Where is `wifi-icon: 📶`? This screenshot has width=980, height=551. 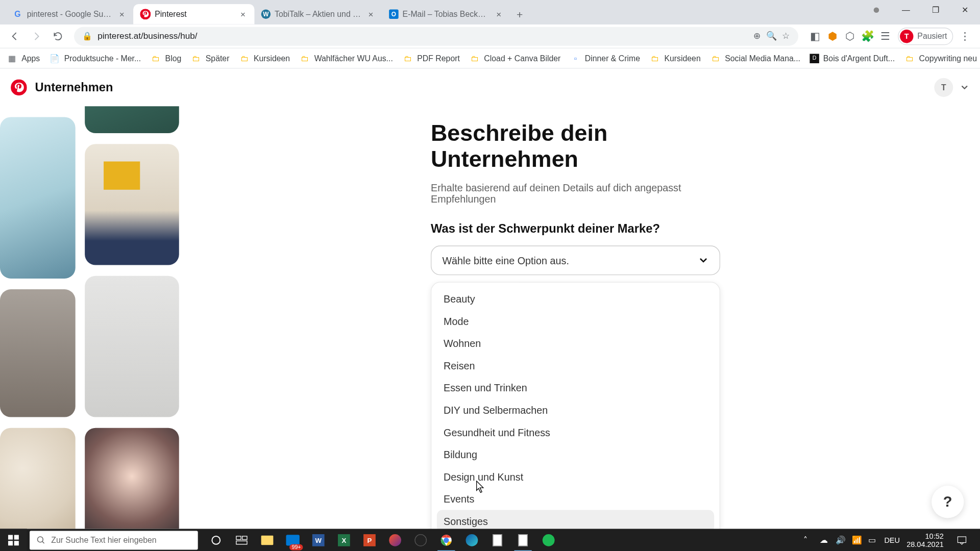 wifi-icon: 📶 is located at coordinates (856, 540).